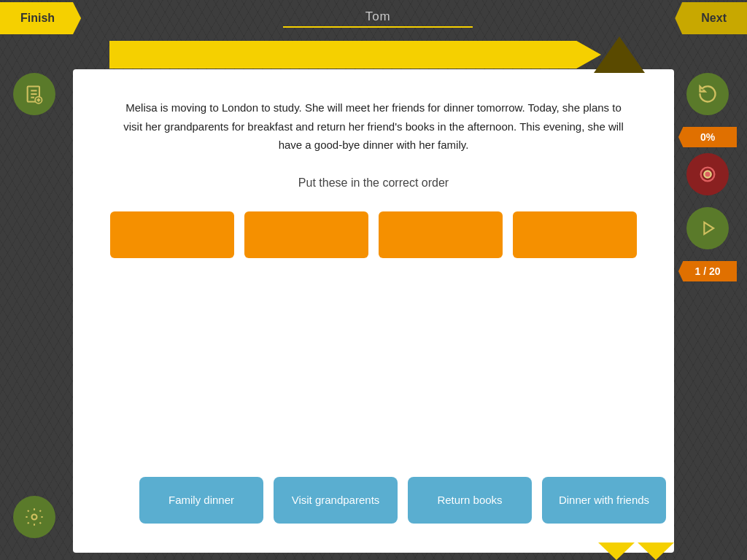  Describe the element at coordinates (34, 517) in the screenshot. I see `settings-button` at that location.